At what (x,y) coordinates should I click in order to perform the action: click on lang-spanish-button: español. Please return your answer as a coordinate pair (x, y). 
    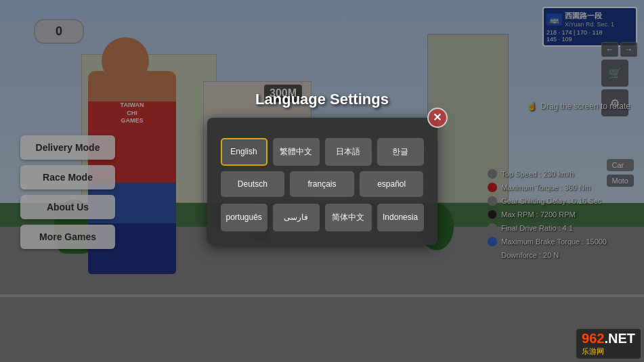
    Looking at the image, I should click on (391, 184).